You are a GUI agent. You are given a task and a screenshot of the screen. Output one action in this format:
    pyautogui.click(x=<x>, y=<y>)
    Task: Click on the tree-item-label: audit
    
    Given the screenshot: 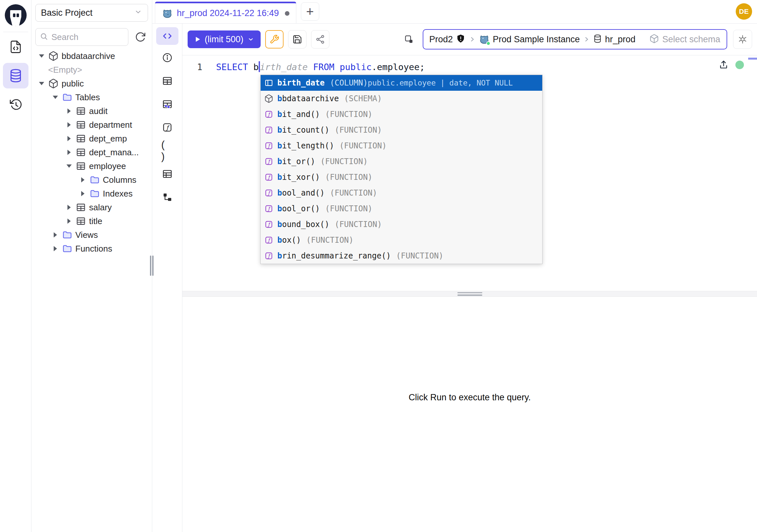 What is the action you would take?
    pyautogui.click(x=98, y=111)
    